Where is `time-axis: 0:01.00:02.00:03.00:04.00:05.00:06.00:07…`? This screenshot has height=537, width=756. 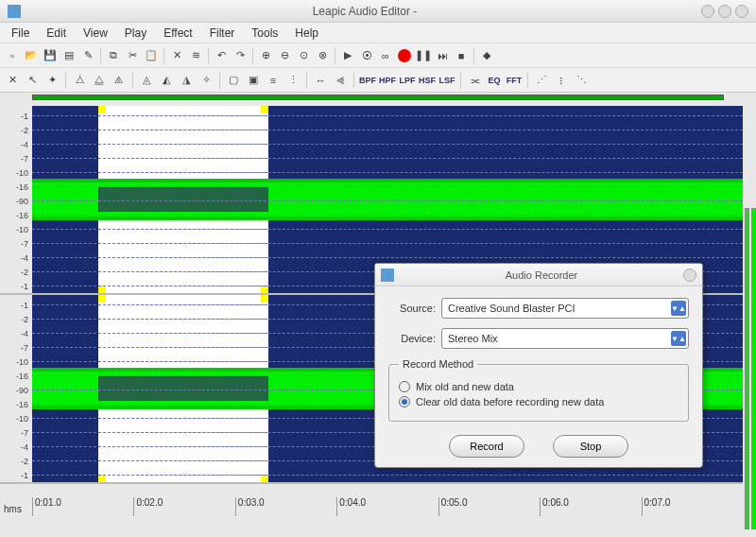
time-axis: 0:01.00:02.00:03.00:04.00:05.00:06.00:07… is located at coordinates (387, 507).